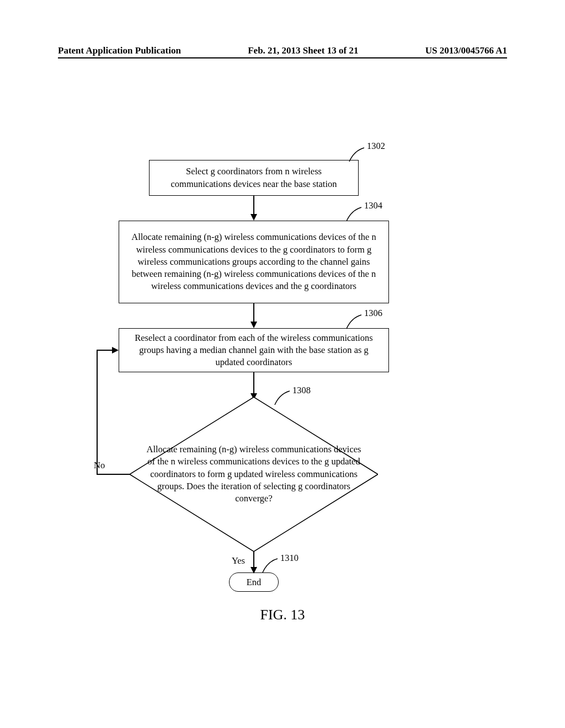 The width and height of the screenshot is (565, 728). What do you see at coordinates (301, 390) in the screenshot?
I see `ref-1308: 1308` at bounding box center [301, 390].